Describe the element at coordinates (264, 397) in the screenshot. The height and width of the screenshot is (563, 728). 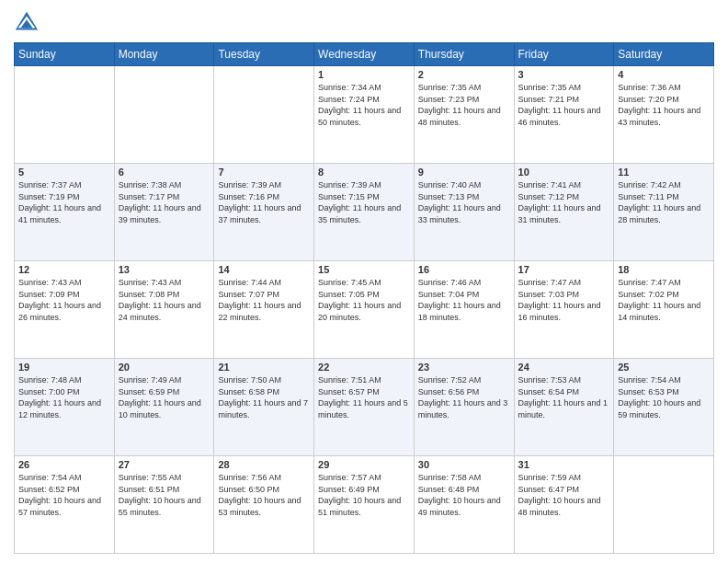
I see `cell-info: Sunrise: 7:50 AMSunset: 6:58 PMDaylight:…` at that location.